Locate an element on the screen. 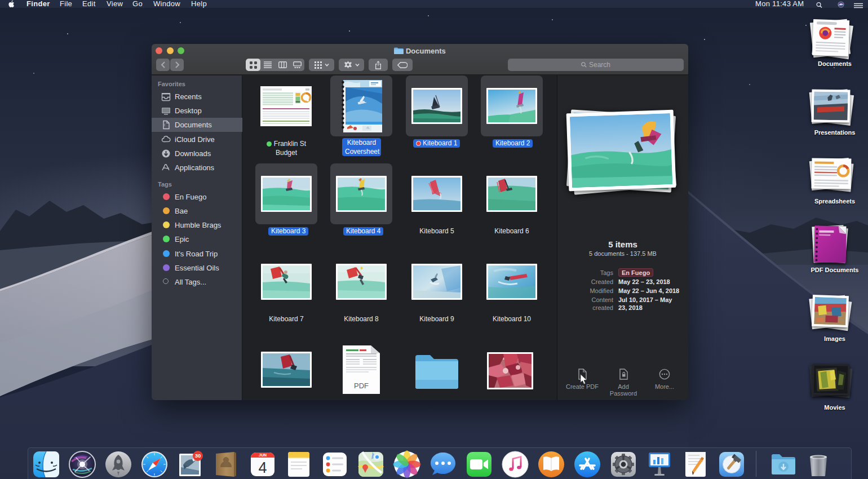 This screenshot has width=868, height=479. svg-text: PDF is located at coordinates (361, 385).